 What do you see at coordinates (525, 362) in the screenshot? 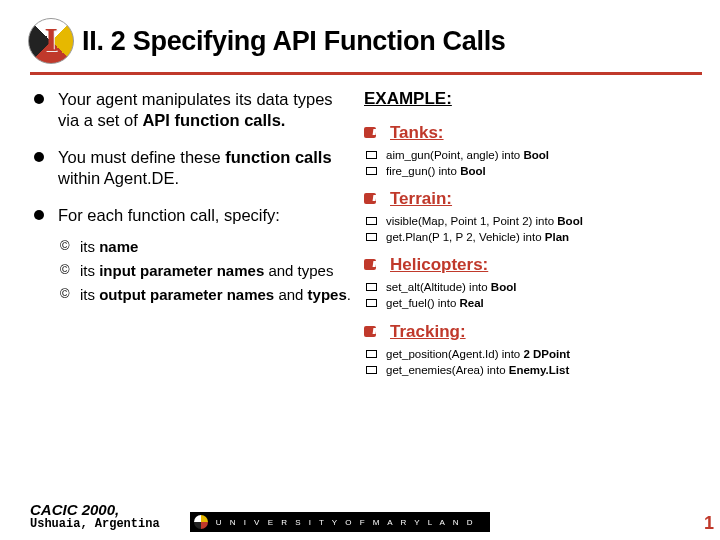
I see `function-list: get_position(Agent.Id) into 2 DPointget_…` at bounding box center [525, 362].